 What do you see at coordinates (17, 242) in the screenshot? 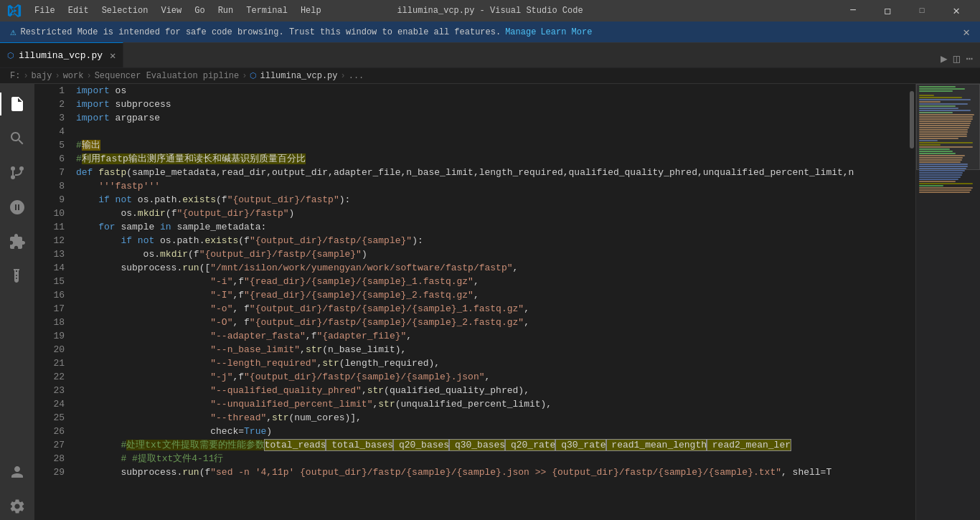
I see `activity-extensions` at bounding box center [17, 242].